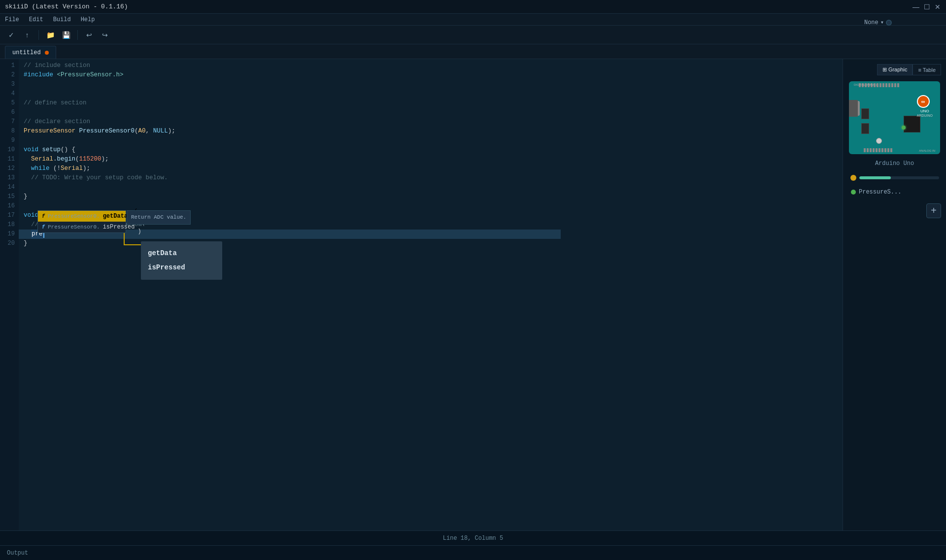 The height and width of the screenshot is (560, 946). Describe the element at coordinates (878, 23) in the screenshot. I see `none-dropdown: None ▾` at that location.